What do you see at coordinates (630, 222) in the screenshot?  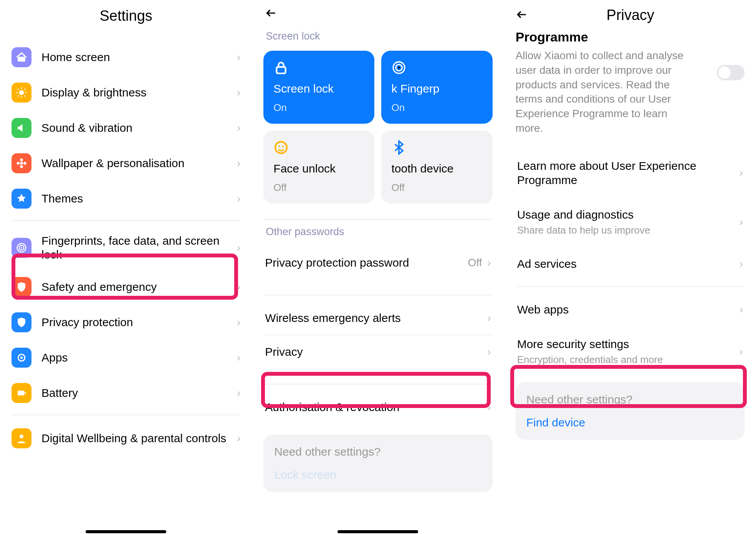 I see `privacy-item-1: Usage and diagnosticsShare data to help …` at bounding box center [630, 222].